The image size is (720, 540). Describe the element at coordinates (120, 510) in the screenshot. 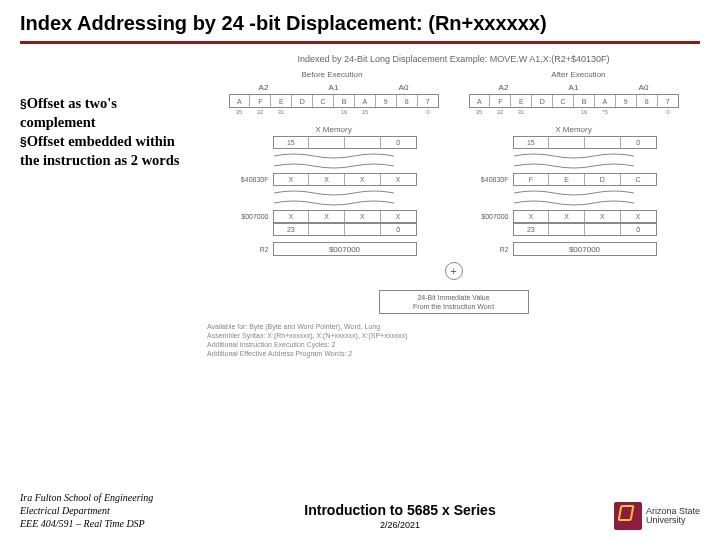

I see `footer-affiliation: Ira Fulton School of Engineering Electri…` at that location.